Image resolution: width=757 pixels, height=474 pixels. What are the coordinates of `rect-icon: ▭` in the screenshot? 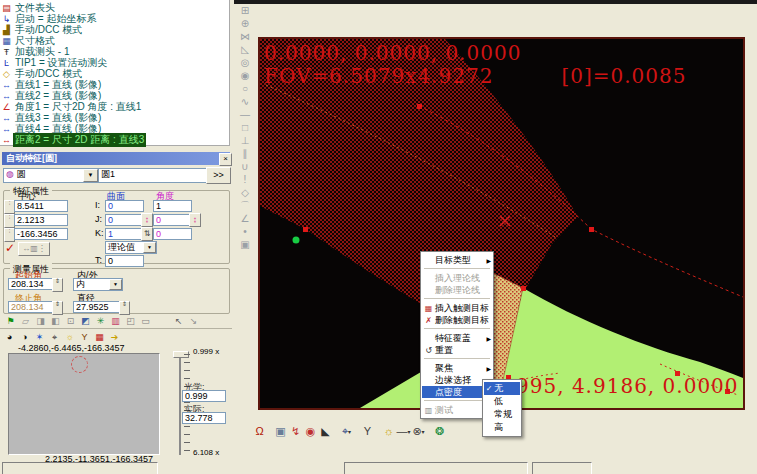 It's located at (146, 321).